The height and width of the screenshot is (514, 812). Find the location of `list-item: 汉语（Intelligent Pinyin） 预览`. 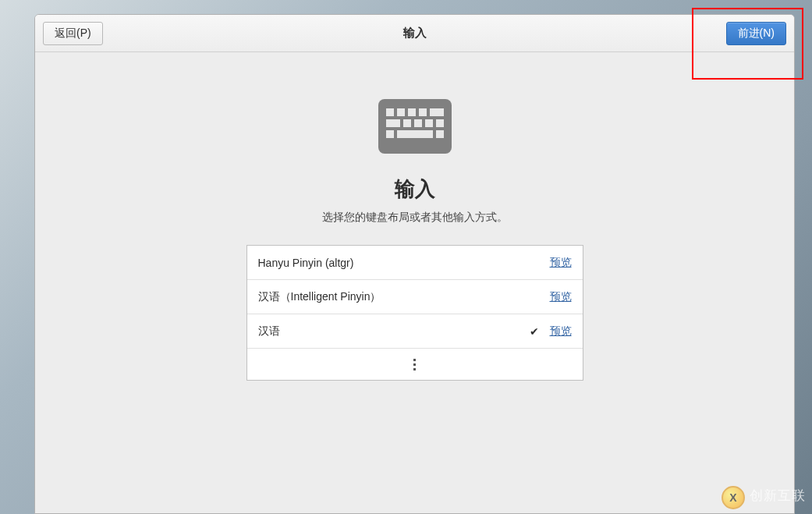

list-item: 汉语（Intelligent Pinyin） 预览 is located at coordinates (415, 297).